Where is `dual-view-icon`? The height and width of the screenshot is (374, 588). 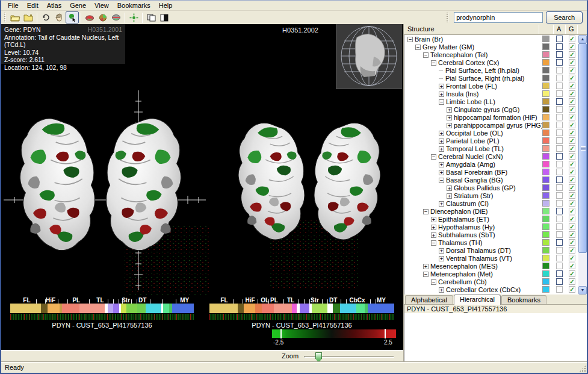 dual-view-icon is located at coordinates (151, 17).